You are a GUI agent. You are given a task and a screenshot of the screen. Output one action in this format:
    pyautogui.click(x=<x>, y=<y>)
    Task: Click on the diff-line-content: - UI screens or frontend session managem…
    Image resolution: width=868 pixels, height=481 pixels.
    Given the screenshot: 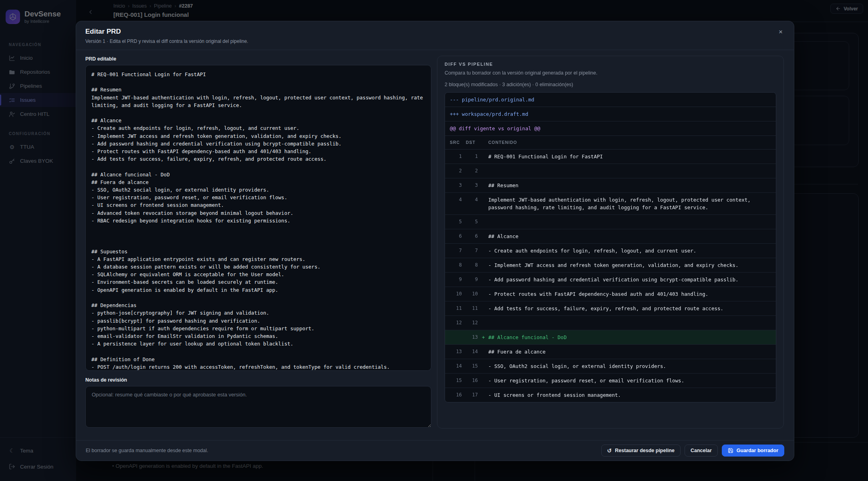 What is the action you would take?
    pyautogui.click(x=630, y=395)
    